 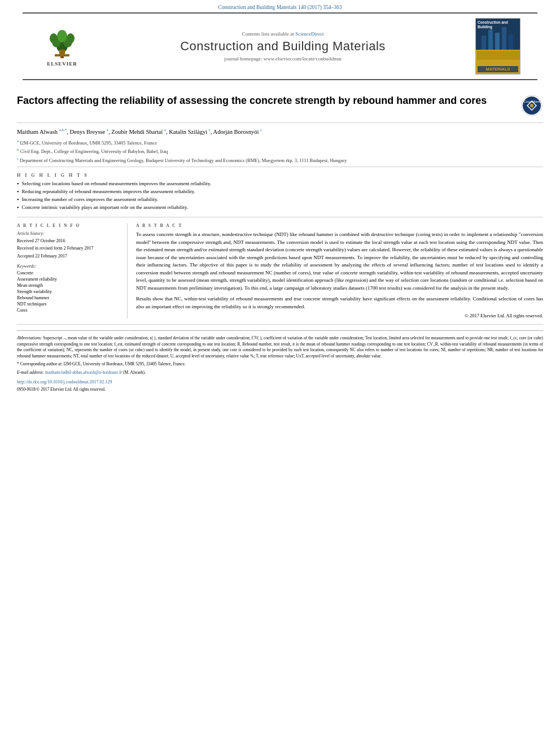 I want to click on corresponding-note-text: * Corresponding author at: I2M-GCE, Univ…, so click(x=102, y=364).